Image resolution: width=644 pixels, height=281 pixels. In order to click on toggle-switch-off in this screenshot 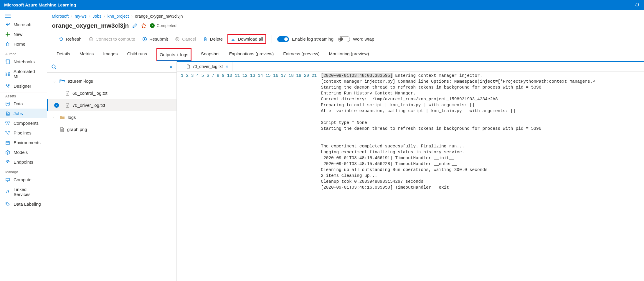, I will do `click(344, 39)`.